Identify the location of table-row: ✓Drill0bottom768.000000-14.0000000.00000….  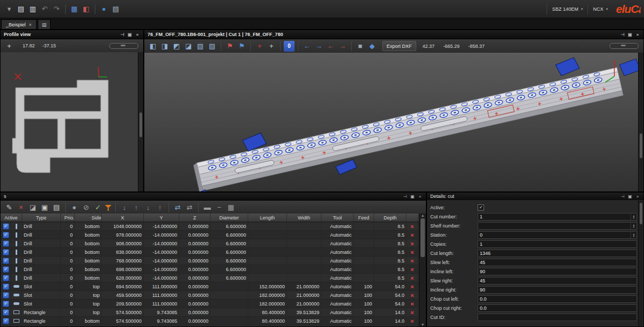
(210, 261).